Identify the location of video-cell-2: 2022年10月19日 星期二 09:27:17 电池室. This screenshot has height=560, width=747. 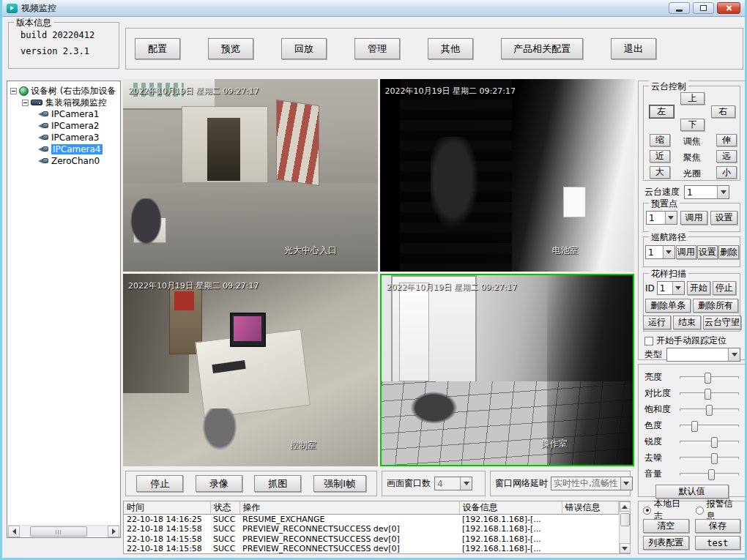
(508, 176).